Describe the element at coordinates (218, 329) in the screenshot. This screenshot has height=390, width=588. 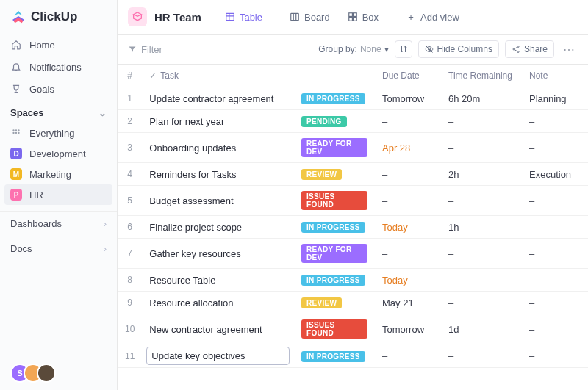
I see `task-name-cell: New contractor agreement` at that location.